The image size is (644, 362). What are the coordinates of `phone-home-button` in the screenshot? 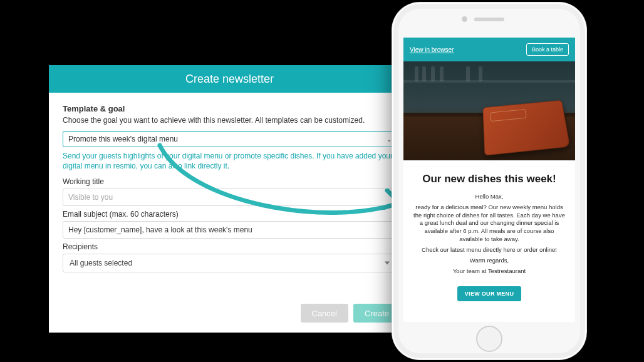 It's located at (489, 339).